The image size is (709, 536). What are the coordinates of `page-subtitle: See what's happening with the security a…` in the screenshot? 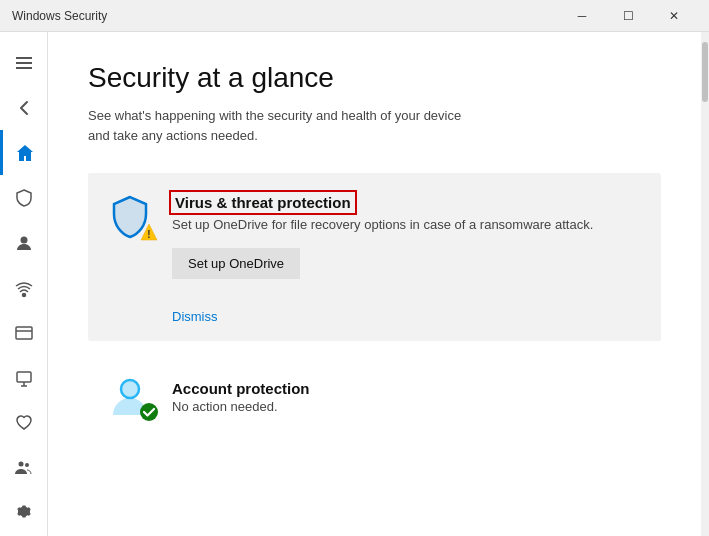 It's located at (374, 126).